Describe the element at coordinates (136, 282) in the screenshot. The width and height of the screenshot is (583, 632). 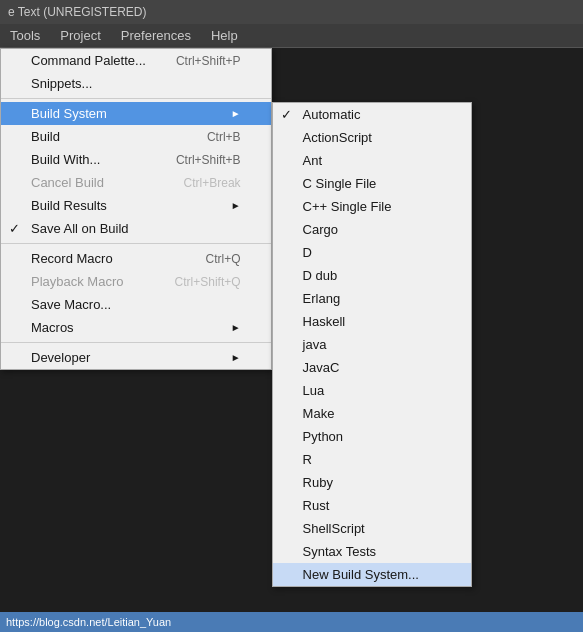
I see `menu-item-playback-macro: Playback Macro Ctrl+Shift+Q` at that location.